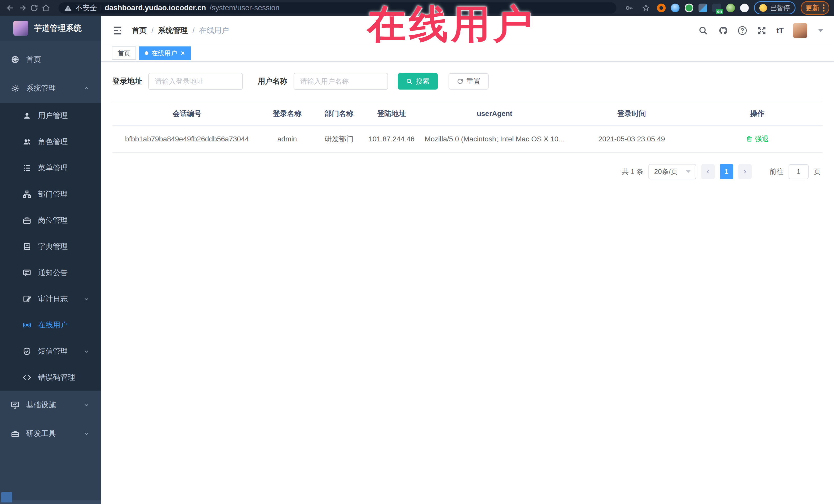 Image resolution: width=834 pixels, height=504 pixels. I want to click on sidebar-item-user-mgmt: 用户管理, so click(51, 116).